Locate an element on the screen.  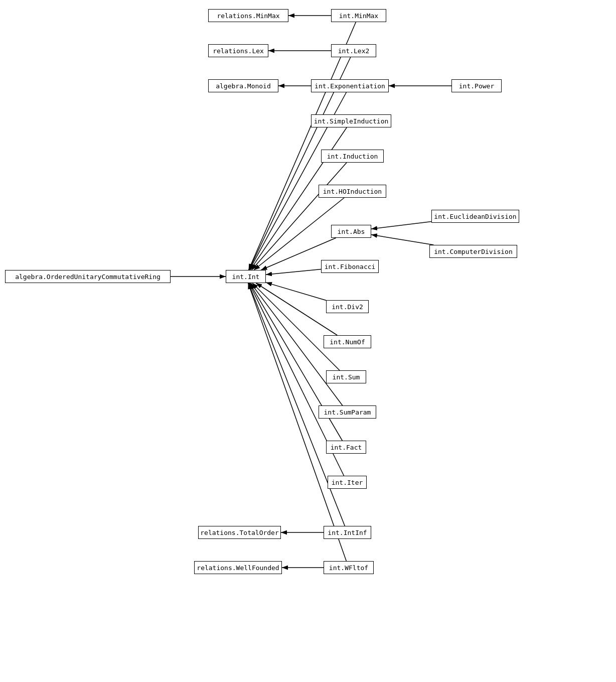
node-int_Fibonacci: int.Fibonacci is located at coordinates (350, 266).